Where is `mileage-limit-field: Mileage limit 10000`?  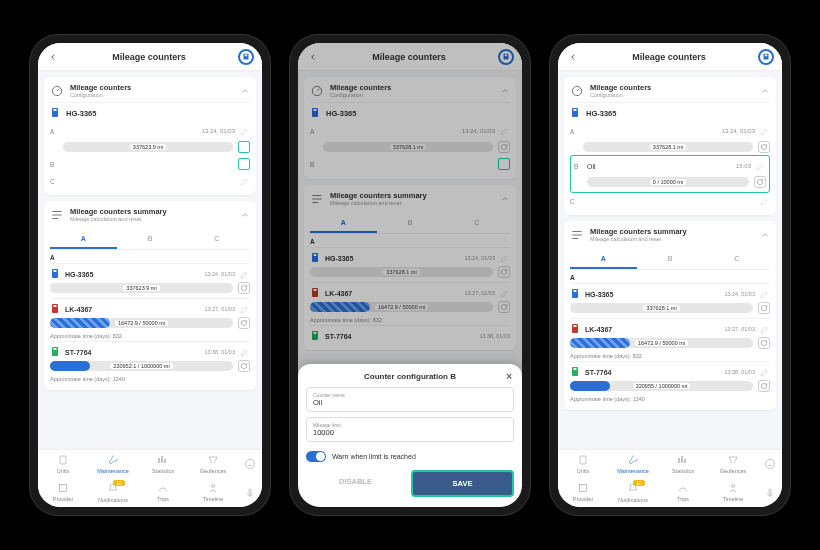
mileage-limit-field: Mileage limit 10000 is located at coordinates (410, 430).